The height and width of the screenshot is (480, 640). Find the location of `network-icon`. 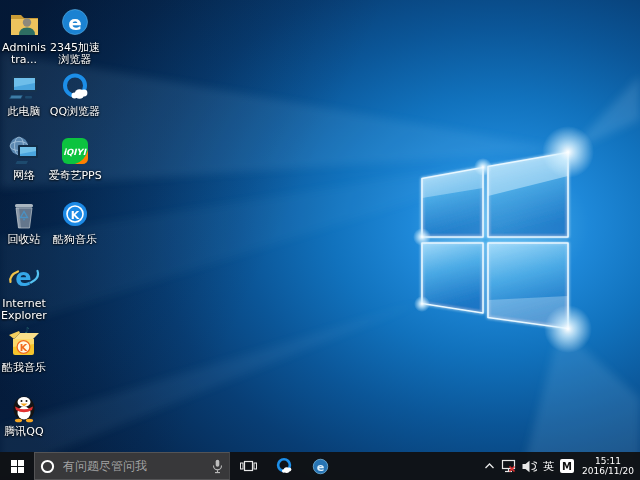

network-icon is located at coordinates (24, 151).